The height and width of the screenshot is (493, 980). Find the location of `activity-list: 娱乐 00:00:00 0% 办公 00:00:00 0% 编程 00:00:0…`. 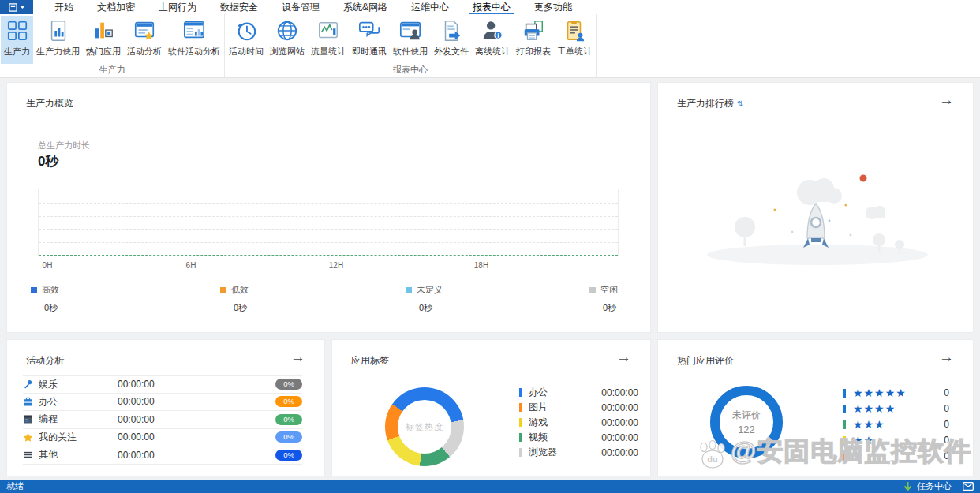

activity-list: 娱乐 00:00:00 0% 办公 00:00:00 0% 编程 00:00:0… is located at coordinates (163, 420).